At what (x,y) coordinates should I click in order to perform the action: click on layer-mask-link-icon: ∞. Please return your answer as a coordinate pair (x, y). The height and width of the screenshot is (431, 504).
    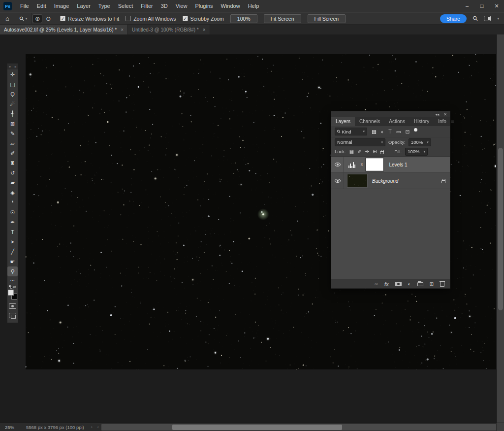
    Looking at the image, I should click on (362, 165).